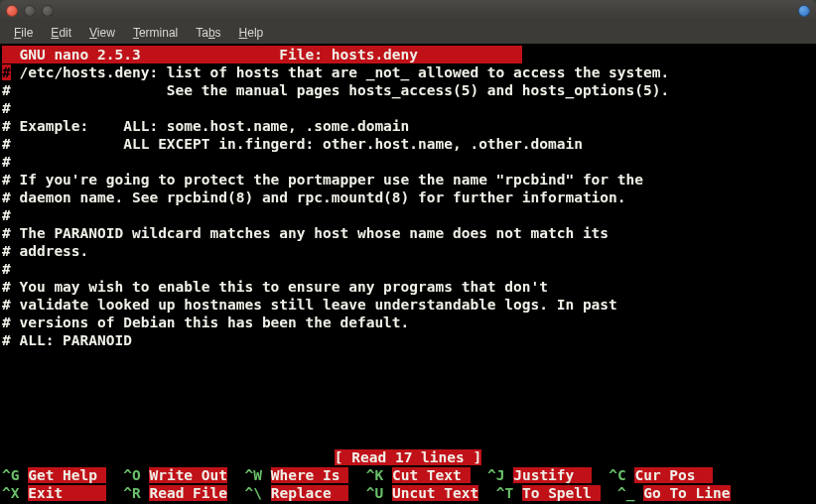 The image size is (816, 504). Describe the element at coordinates (408, 457) in the screenshot. I see `nano-status-line: [ Read 17 lines ]` at that location.